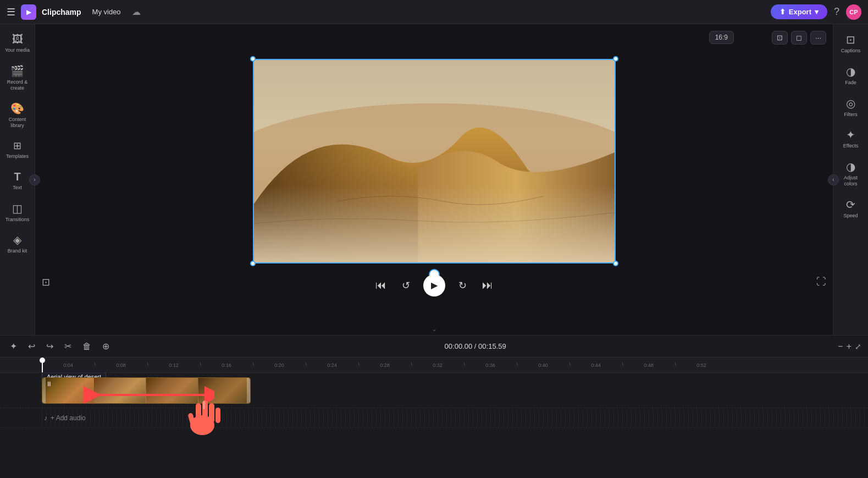 The image size is (868, 478). Describe the element at coordinates (18, 116) in the screenshot. I see `sidebar-item-content-library: 🎨 Content library` at that location.